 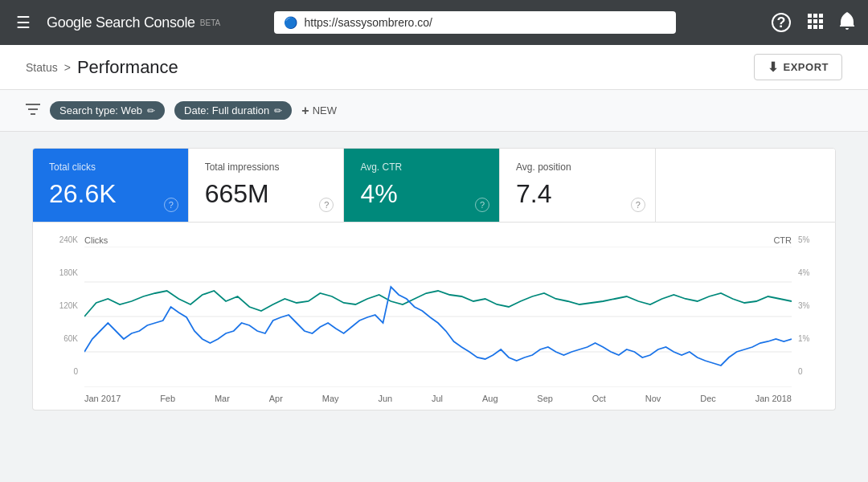 What do you see at coordinates (545, 398) in the screenshot?
I see `x-label-8: Sep` at bounding box center [545, 398].